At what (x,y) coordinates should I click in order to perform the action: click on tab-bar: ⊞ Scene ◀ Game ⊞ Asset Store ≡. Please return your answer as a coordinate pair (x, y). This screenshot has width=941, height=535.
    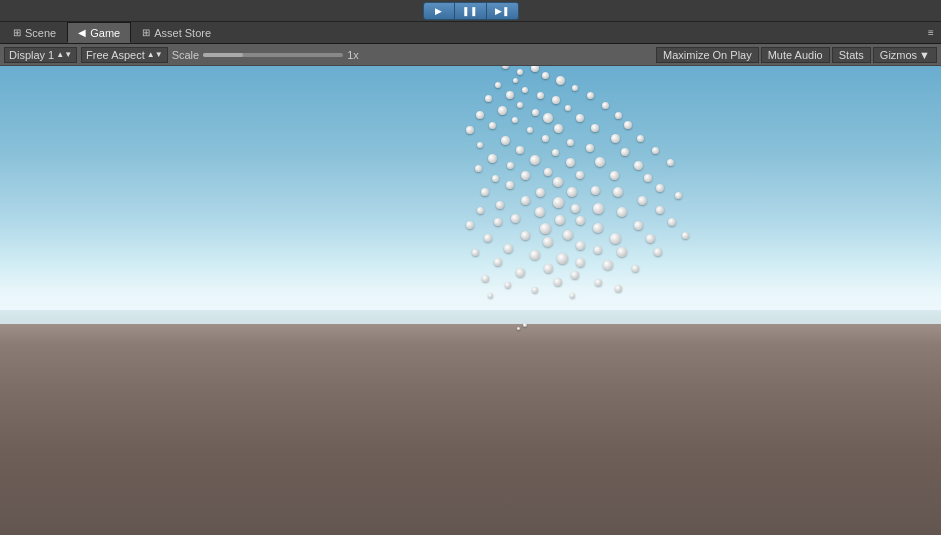
    Looking at the image, I should click on (470, 33).